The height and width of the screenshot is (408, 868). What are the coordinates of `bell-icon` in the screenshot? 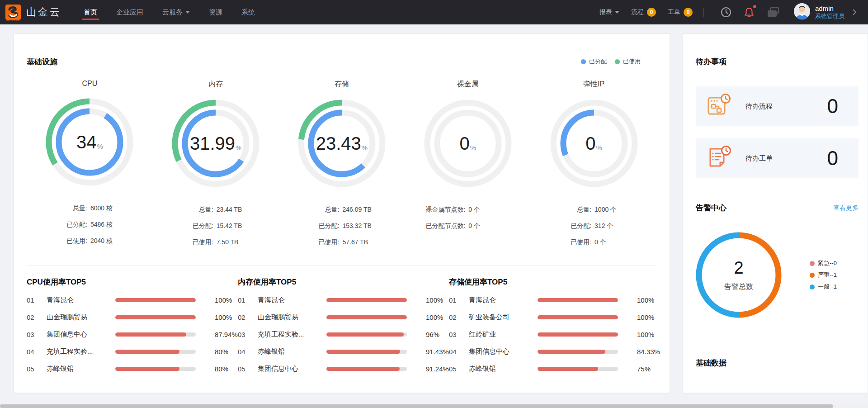 It's located at (749, 12).